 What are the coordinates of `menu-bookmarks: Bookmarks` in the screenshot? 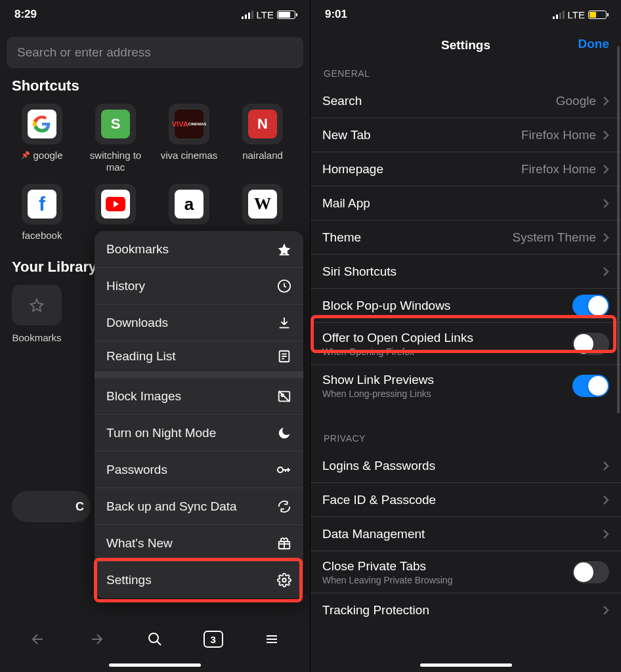 It's located at (199, 249).